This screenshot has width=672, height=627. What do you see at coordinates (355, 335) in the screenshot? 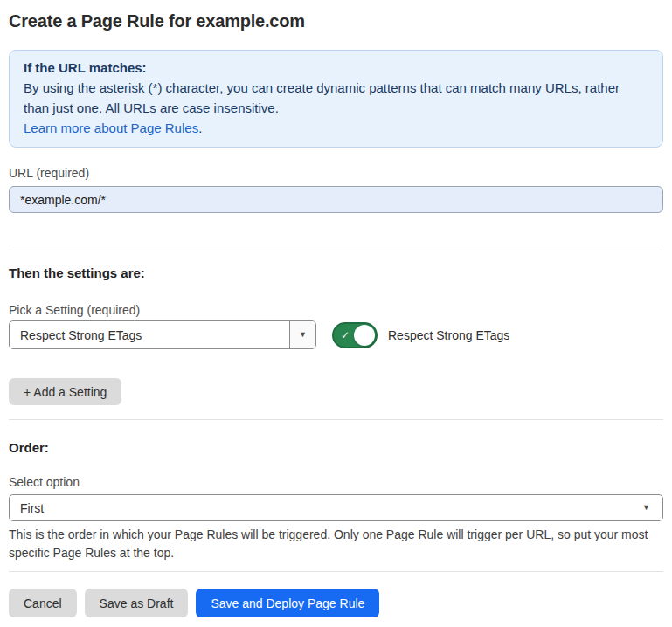
I see `etags-toggle: ✓` at bounding box center [355, 335].